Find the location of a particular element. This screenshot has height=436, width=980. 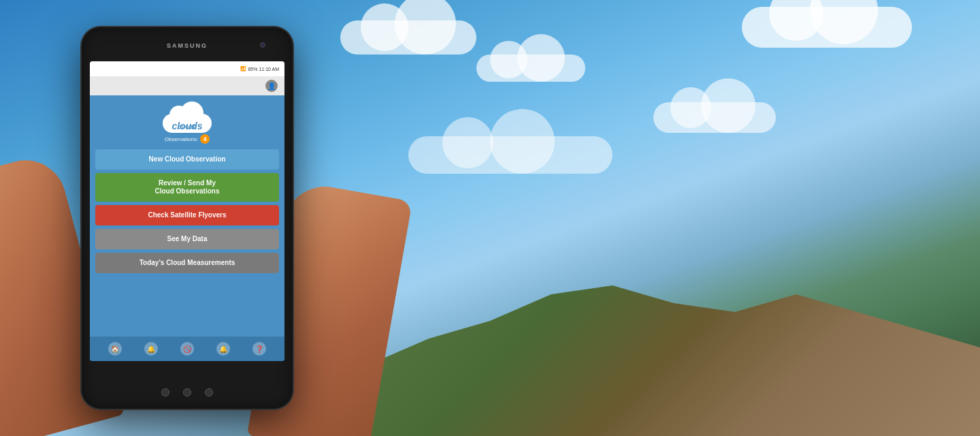

phone-brand: SAMSUNG is located at coordinates (187, 46).